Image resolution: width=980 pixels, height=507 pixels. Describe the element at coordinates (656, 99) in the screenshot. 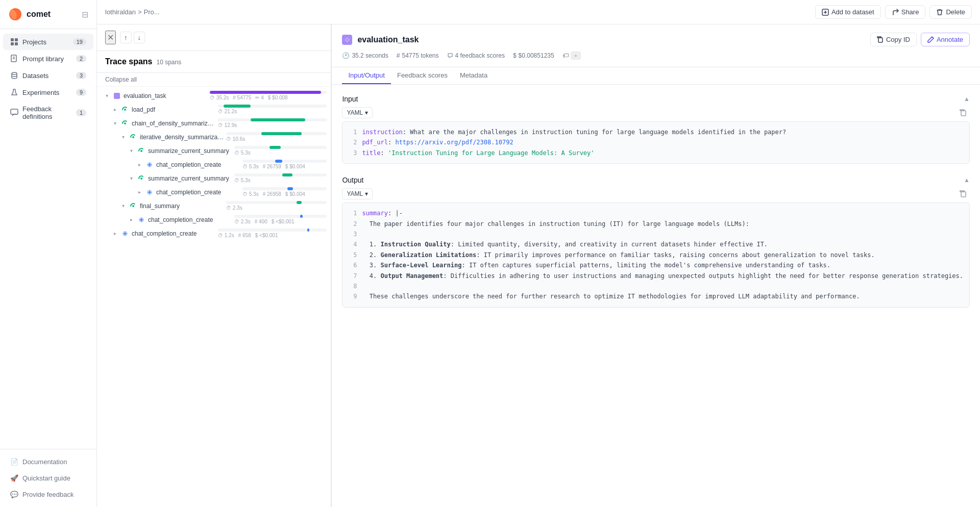

I see `input-section-header: Input ▲` at that location.